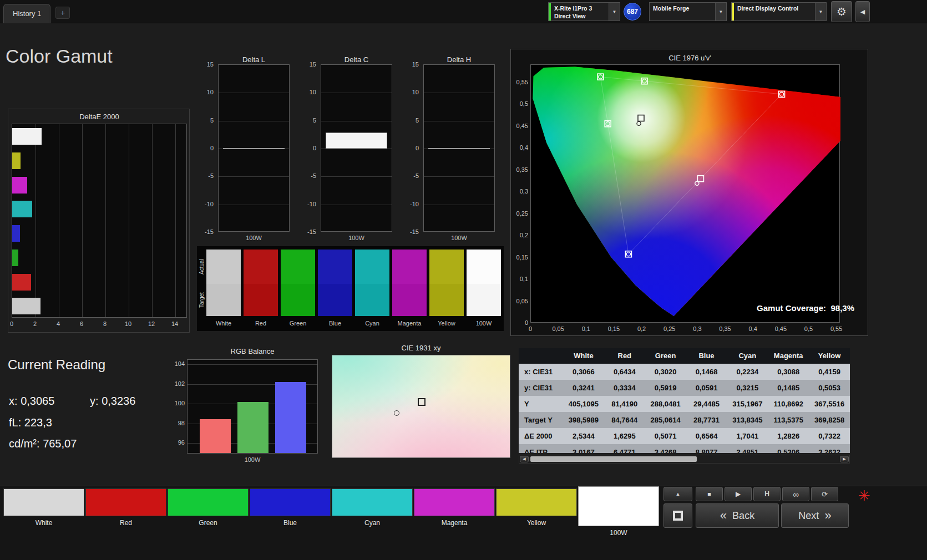 This screenshot has height=560, width=927. I want to click on reading-x: x: 0,3065, so click(32, 401).